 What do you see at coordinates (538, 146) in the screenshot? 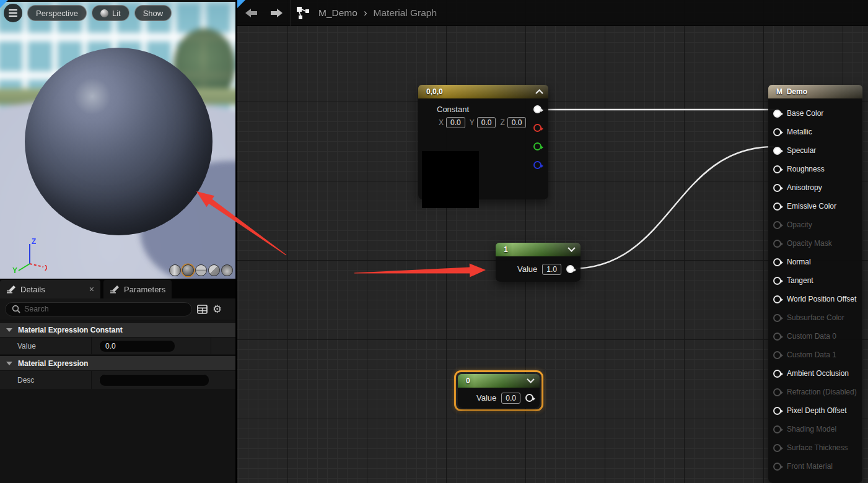
I see `output-pin-g` at bounding box center [538, 146].